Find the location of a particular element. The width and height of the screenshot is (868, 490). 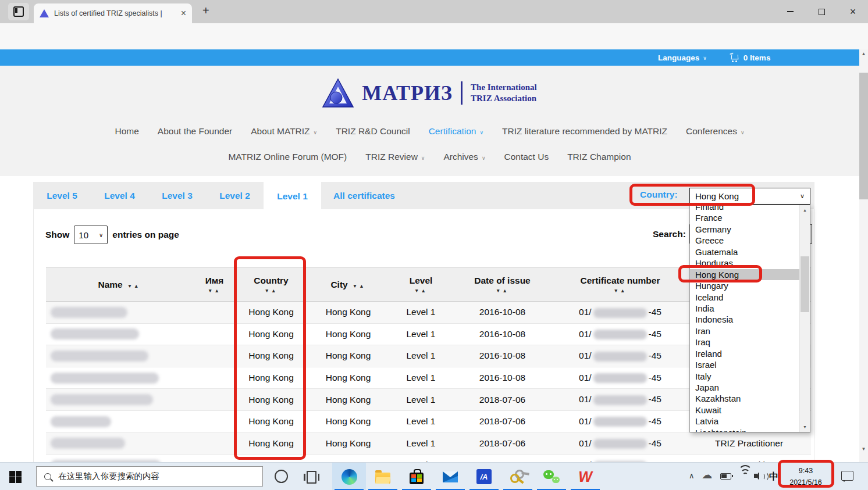

country-option: Iceland is located at coordinates (745, 298).